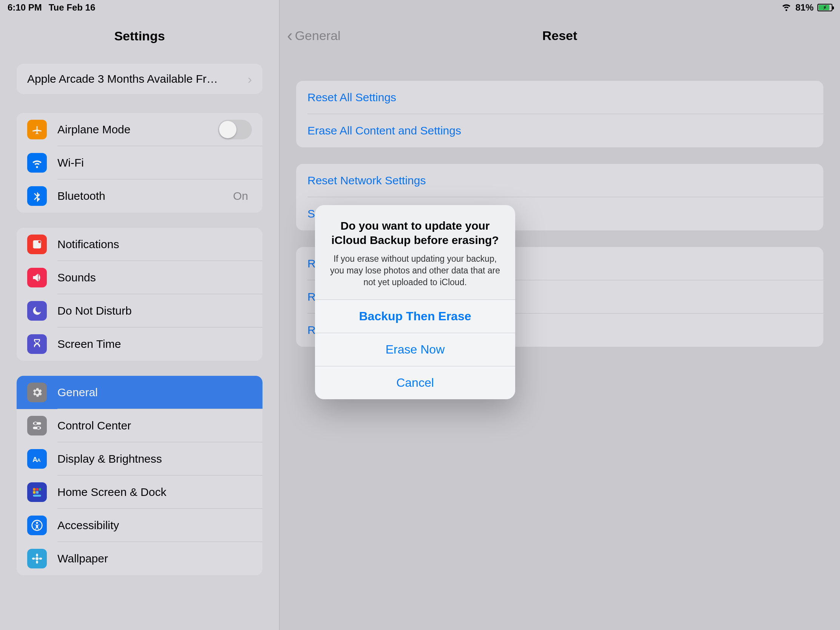 The height and width of the screenshot is (630, 840). What do you see at coordinates (415, 383) in the screenshot?
I see `cancel-button: Cancel` at bounding box center [415, 383].